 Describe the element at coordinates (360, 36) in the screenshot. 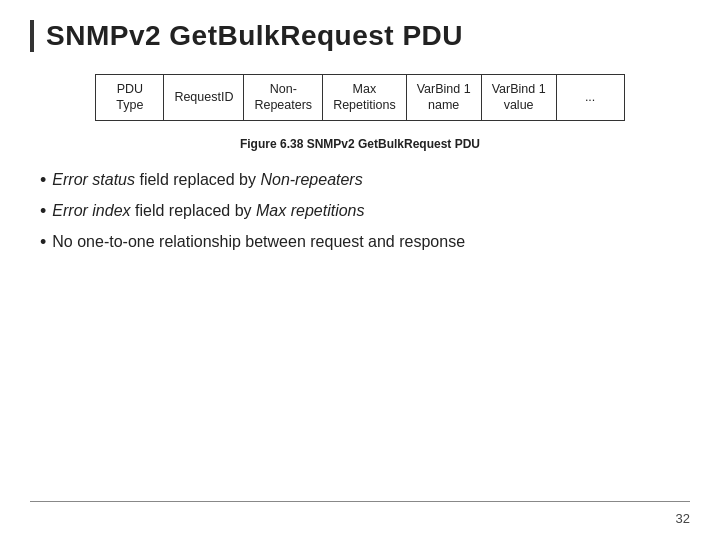

I see `title-bar: SNMPv2 GetBulkRequest PDU` at that location.